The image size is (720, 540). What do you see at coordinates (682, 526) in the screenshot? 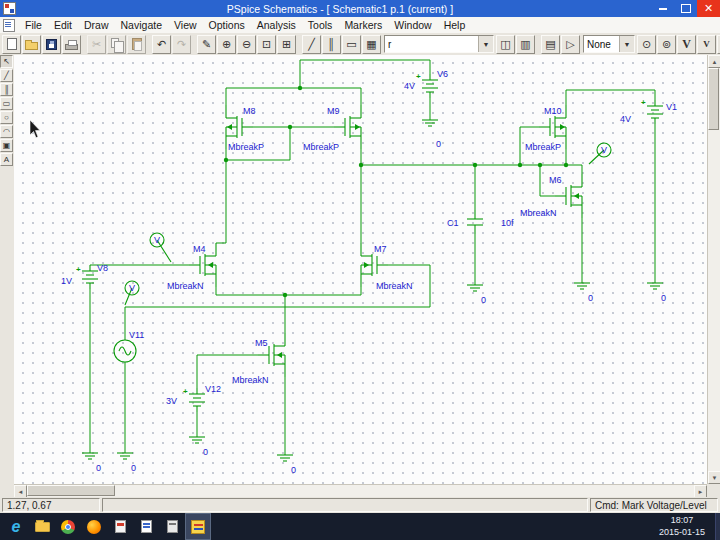
I see `taskbar-clock: 18:07 2015-01-15` at bounding box center [682, 526].